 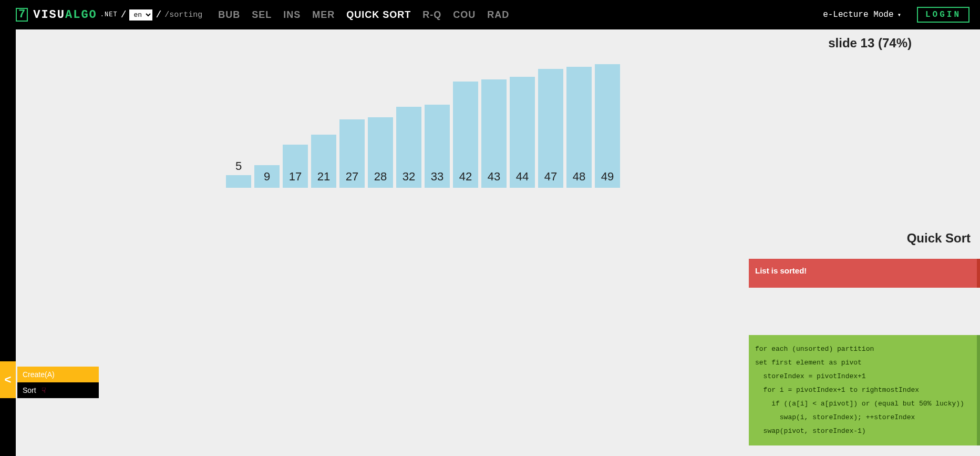 I want to click on bar-label: 5, so click(x=239, y=166).